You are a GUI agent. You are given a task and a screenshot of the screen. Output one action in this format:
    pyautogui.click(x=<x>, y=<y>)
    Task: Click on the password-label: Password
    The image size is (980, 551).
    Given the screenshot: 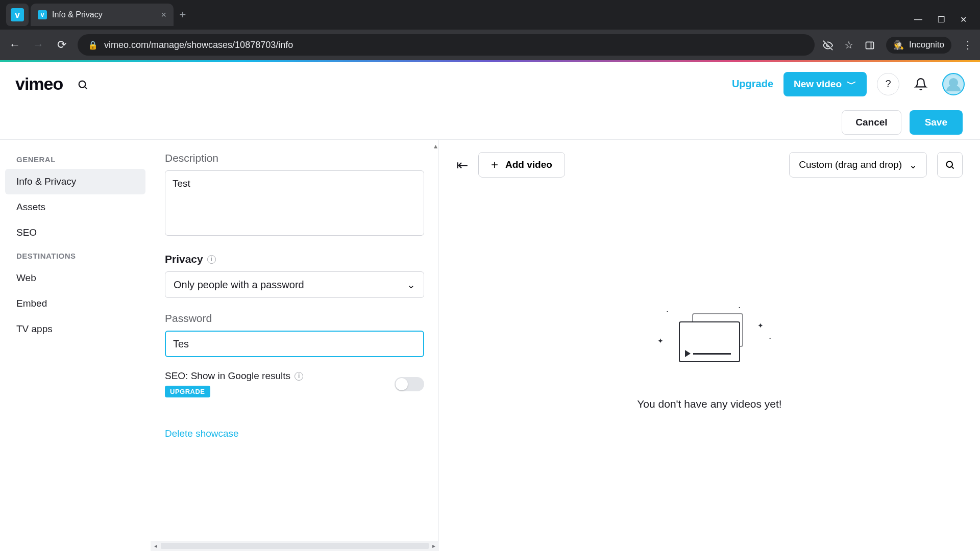 What is the action you would take?
    pyautogui.click(x=295, y=318)
    